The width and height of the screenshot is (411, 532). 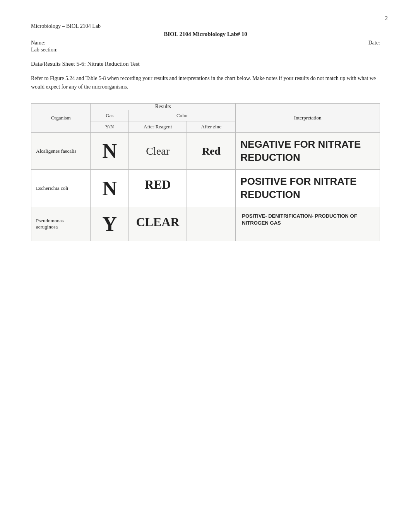 What do you see at coordinates (206, 64) in the screenshot?
I see `section-title: Data/Results Sheet 5-6: Nitrate Reductio…` at bounding box center [206, 64].